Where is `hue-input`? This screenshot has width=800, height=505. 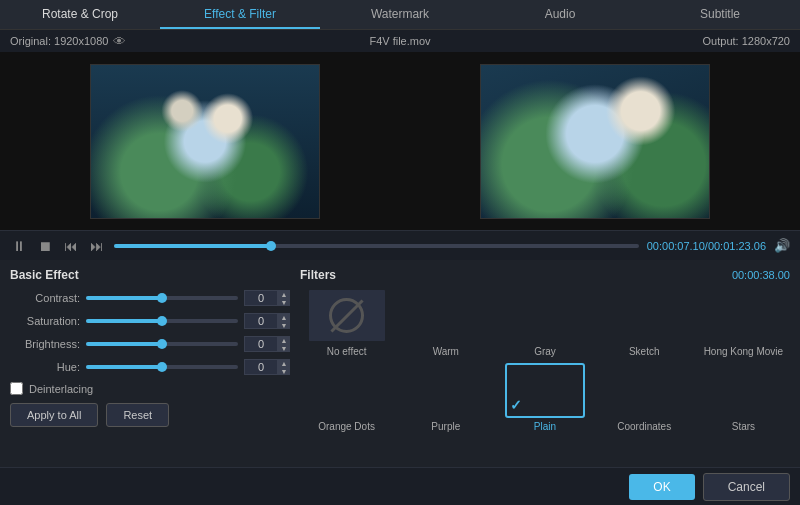
hue-input is located at coordinates (261, 367).